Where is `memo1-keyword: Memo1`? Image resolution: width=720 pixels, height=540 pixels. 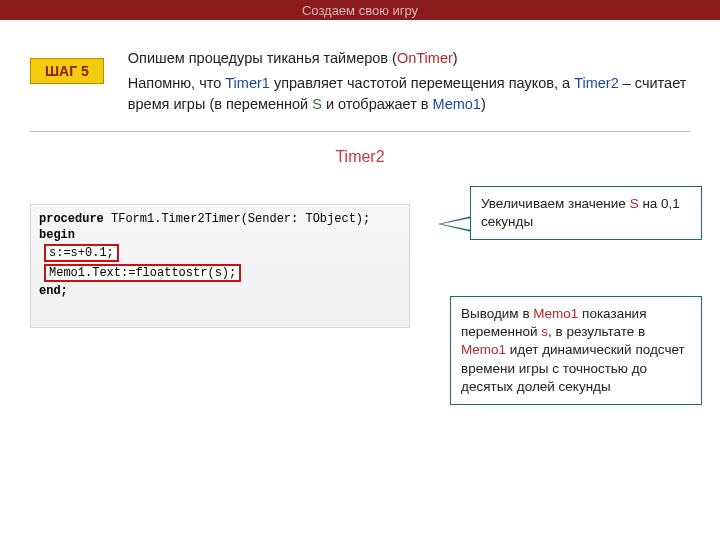 memo1-keyword: Memo1 is located at coordinates (457, 104).